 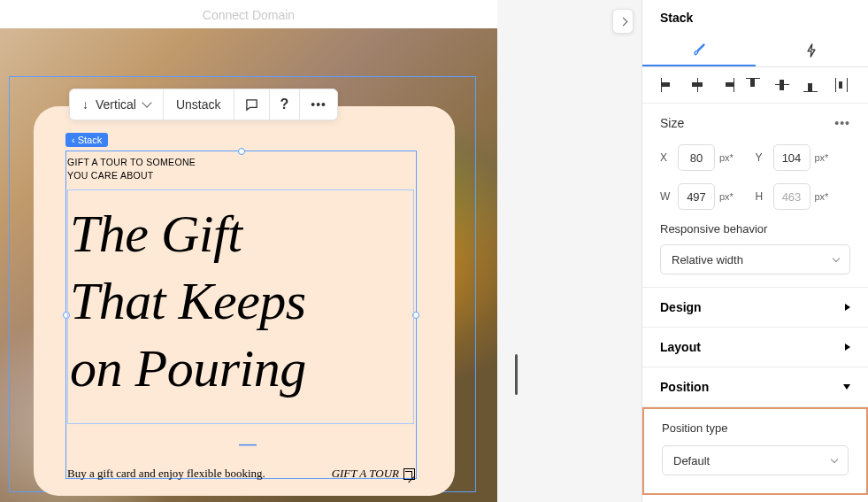 What do you see at coordinates (241, 474) in the screenshot?
I see `card-footer: Buy a gift card and enjoy flexible booki…` at bounding box center [241, 474].